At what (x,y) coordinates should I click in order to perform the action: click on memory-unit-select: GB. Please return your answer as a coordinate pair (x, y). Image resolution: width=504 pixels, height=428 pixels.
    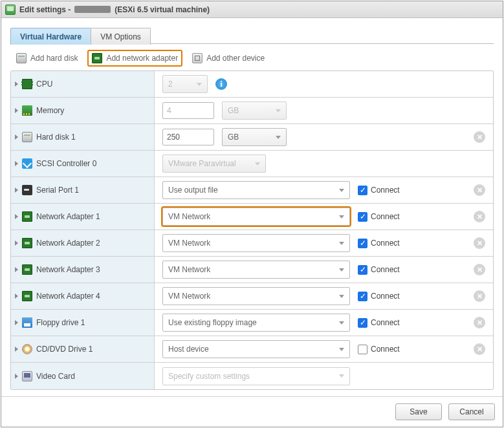
    Looking at the image, I should click on (254, 111).